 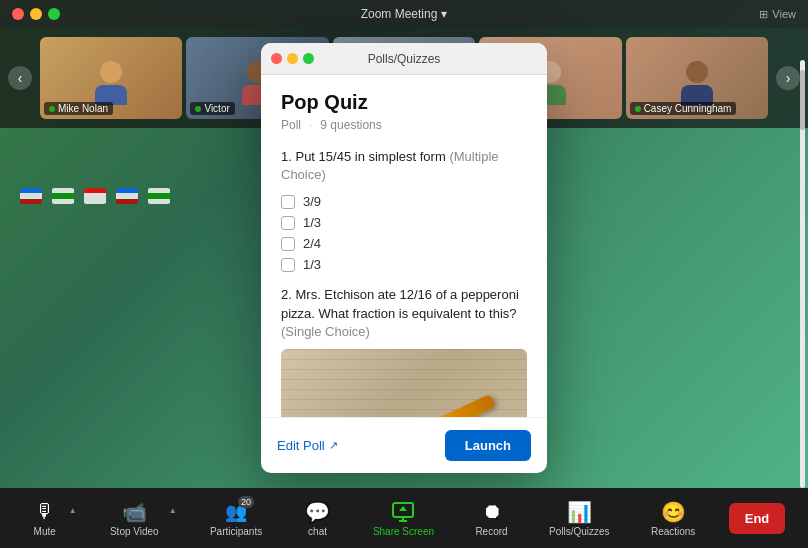 What do you see at coordinates (236, 518) in the screenshot?
I see `participants-button: 👥 20 Participants` at bounding box center [236, 518].